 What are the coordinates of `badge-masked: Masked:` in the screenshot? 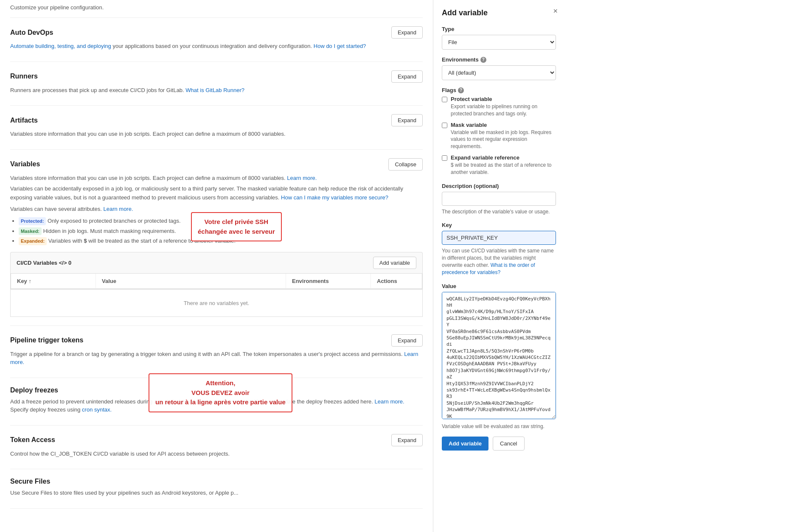 It's located at (30, 232).